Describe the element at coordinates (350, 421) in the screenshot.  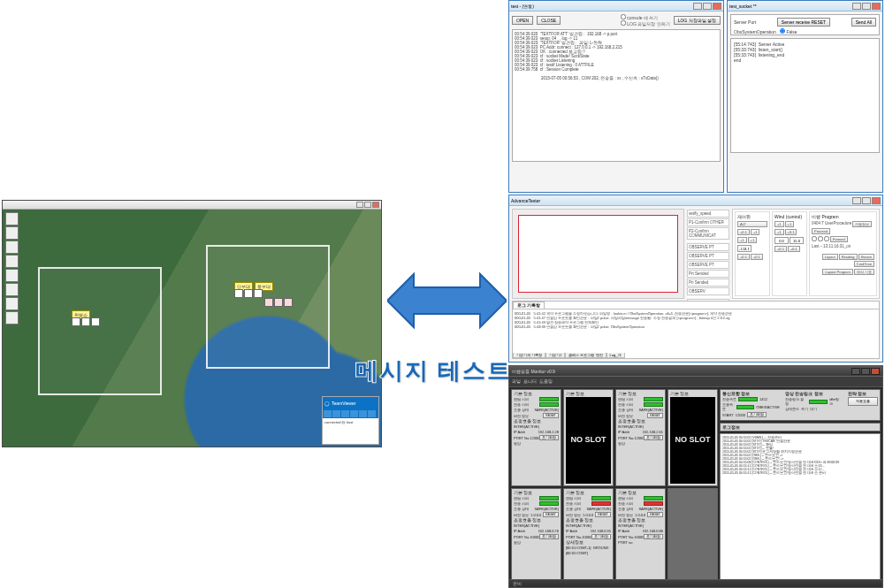
I see `teamviewer-panel: ◯ TeamViewer connected @ host` at that location.